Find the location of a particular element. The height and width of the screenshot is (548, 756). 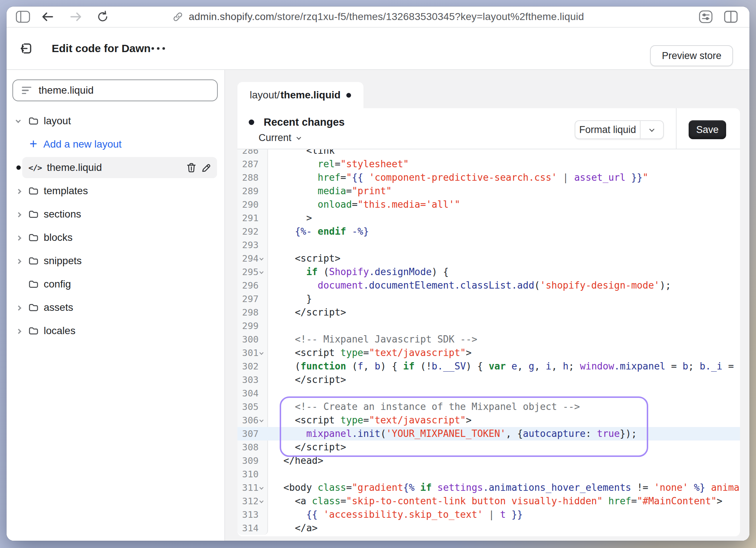

line-number: 307 is located at coordinates (253, 434).